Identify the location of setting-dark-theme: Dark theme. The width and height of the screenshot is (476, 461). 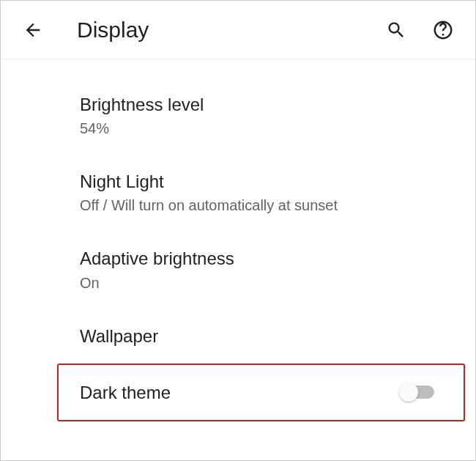
(261, 393).